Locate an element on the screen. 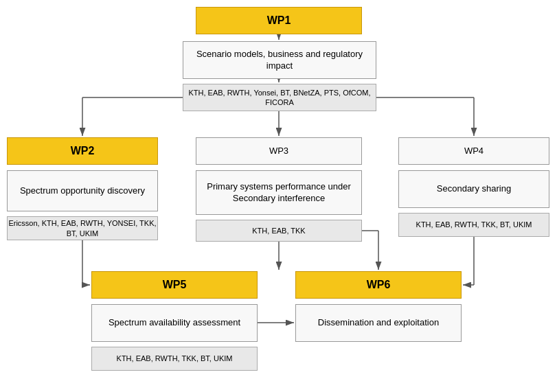  wp3-partners-text: KTH, EAB, TKK is located at coordinates (279, 231).